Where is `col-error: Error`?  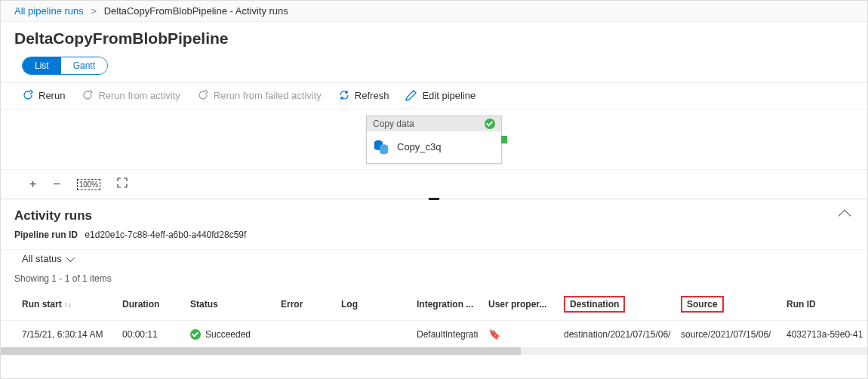 col-error: Error is located at coordinates (306, 305).